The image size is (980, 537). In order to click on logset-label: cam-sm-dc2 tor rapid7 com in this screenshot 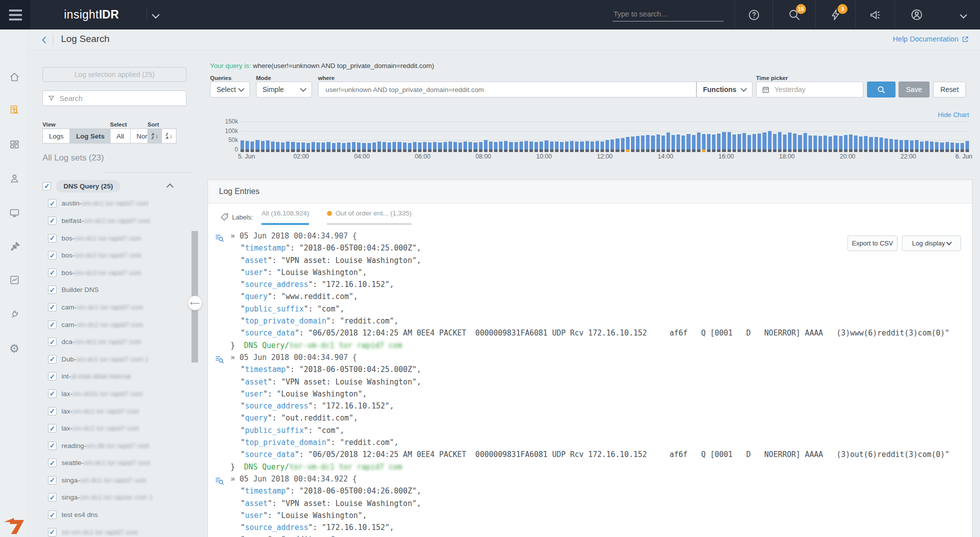, I will do `click(102, 325)`.